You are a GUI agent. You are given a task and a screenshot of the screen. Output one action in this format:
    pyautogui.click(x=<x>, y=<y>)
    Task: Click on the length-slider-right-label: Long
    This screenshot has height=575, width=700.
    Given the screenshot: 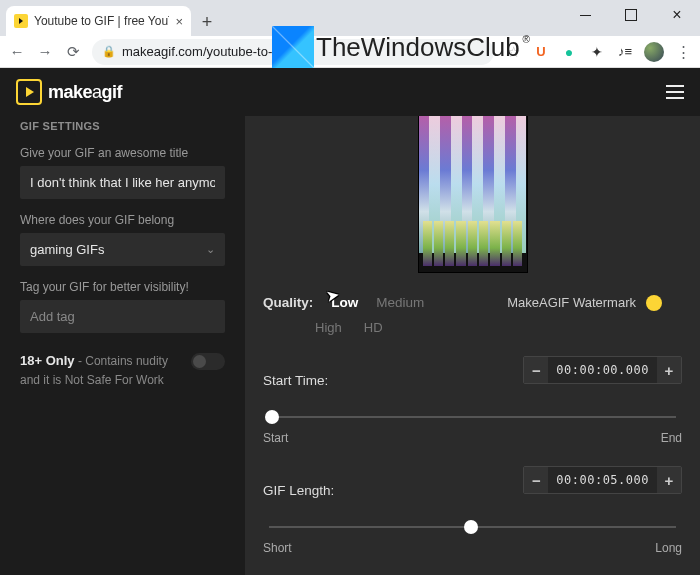 What is the action you would take?
    pyautogui.click(x=668, y=548)
    